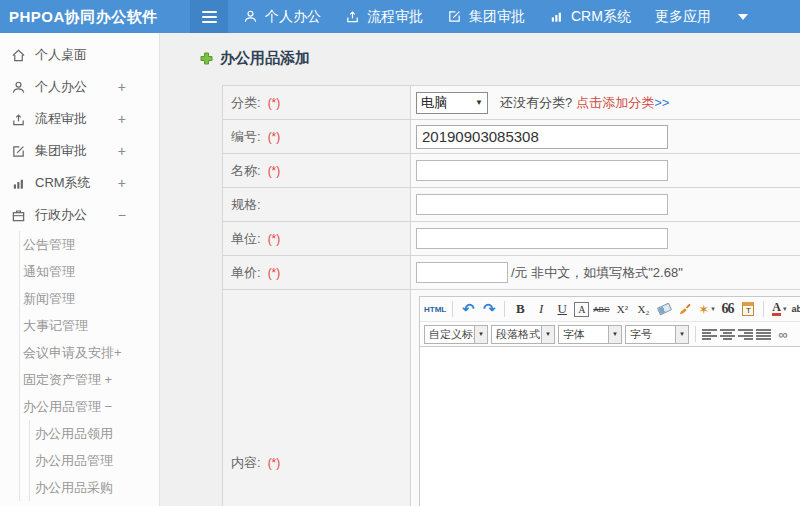 The image size is (800, 506). I want to click on code-input, so click(542, 137).